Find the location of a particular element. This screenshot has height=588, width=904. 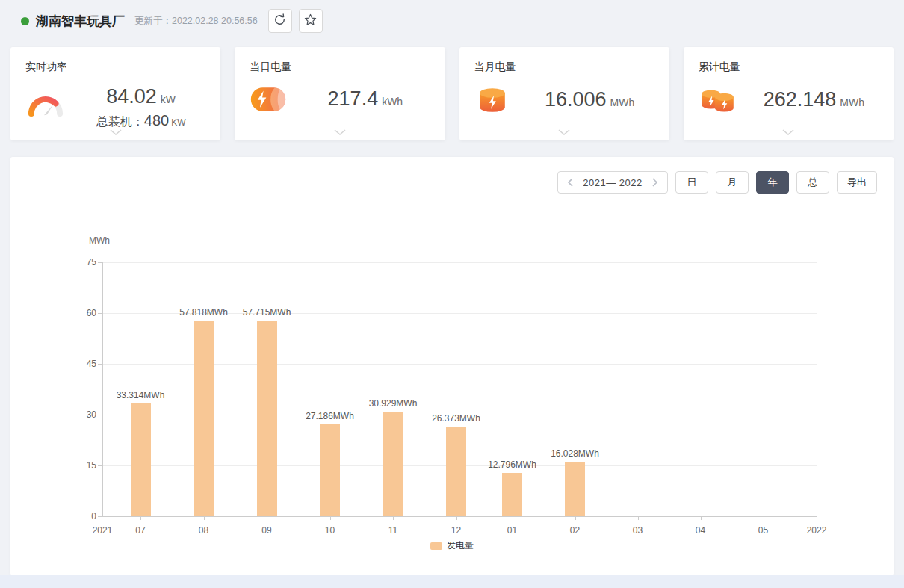

x-tick-label: 12 is located at coordinates (456, 530).